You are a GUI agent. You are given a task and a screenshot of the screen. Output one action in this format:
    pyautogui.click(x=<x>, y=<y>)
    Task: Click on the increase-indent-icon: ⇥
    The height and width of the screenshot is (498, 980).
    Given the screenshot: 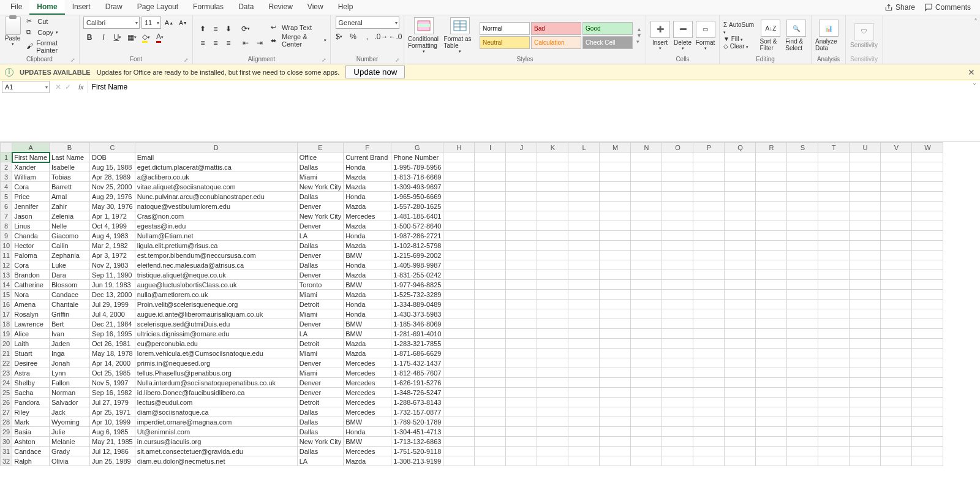 What is the action you would take?
    pyautogui.click(x=260, y=43)
    